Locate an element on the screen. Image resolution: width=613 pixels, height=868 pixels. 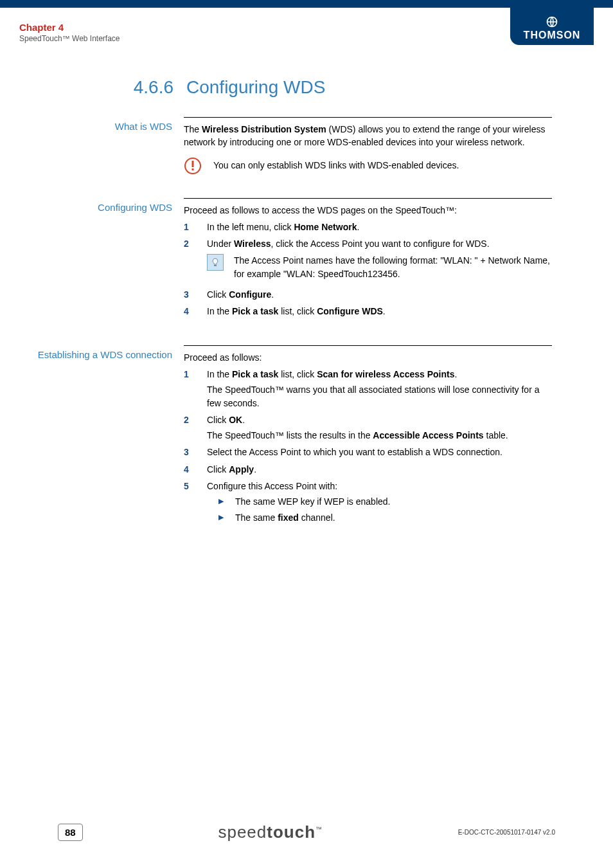
step-body: Under Wireless, click the Access Point y… is located at coordinates (379, 261).